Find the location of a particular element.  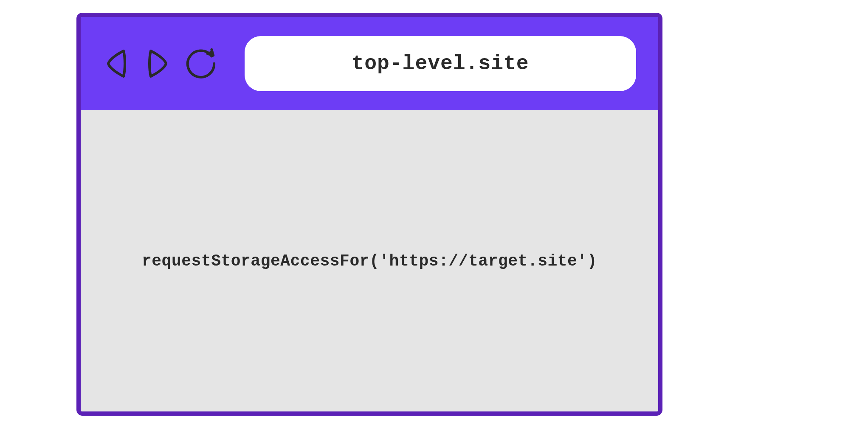

address-bar: top-level.site is located at coordinates (440, 64).